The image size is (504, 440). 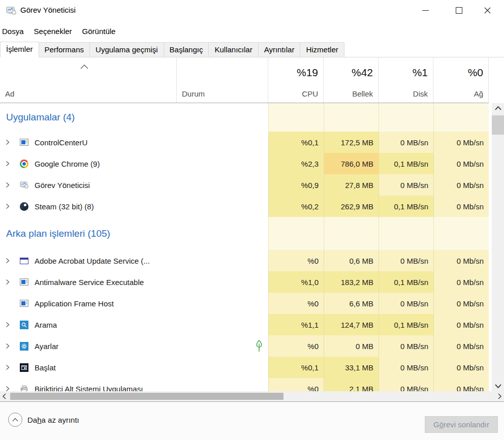 I want to click on scroll-right-icon, so click(x=500, y=396).